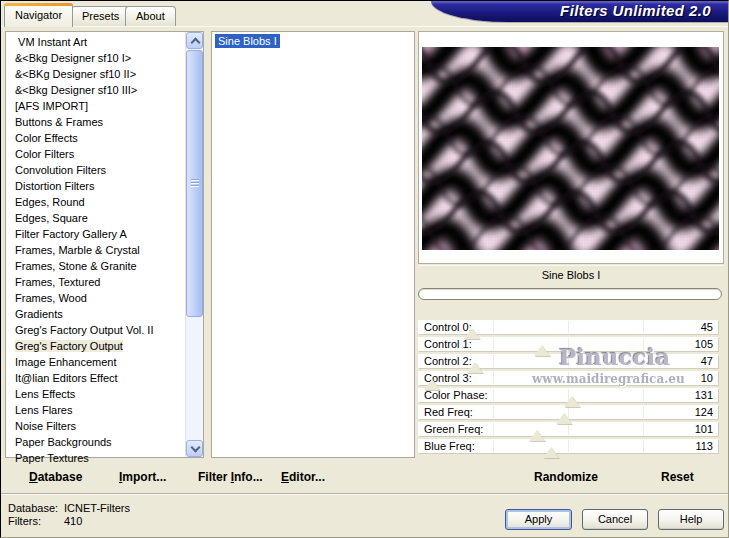 Image resolution: width=729 pixels, height=538 pixels. What do you see at coordinates (303, 477) in the screenshot?
I see `editor-button: Editor...` at bounding box center [303, 477].